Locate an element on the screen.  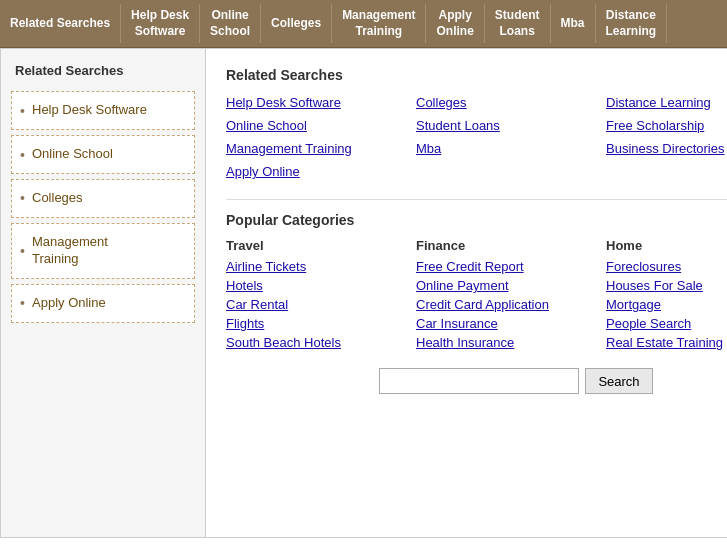
nav-apply-online: ApplyOnline is located at coordinates (455, 24).